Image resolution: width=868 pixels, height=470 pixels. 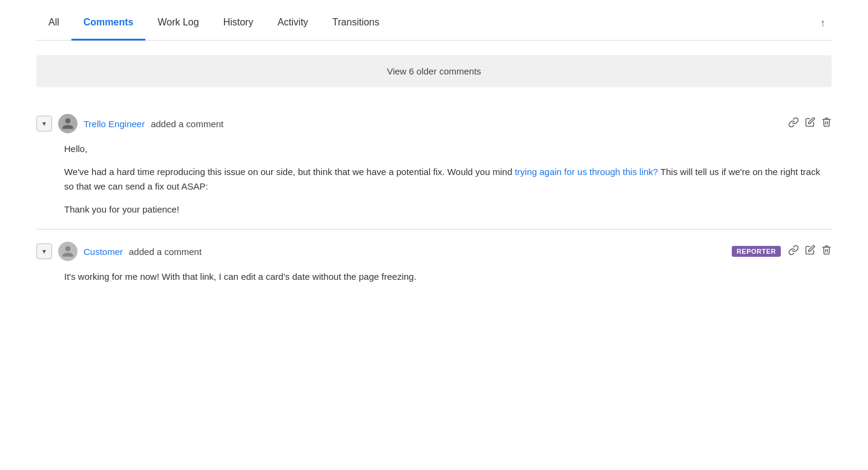 I want to click on tab-transitions: Transitions, so click(x=356, y=23).